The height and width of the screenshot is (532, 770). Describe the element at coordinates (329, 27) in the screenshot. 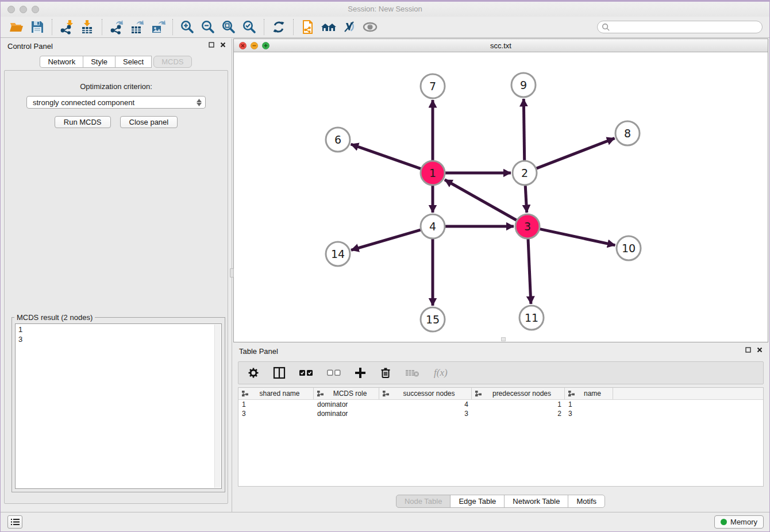

I see `home-view-icon` at that location.